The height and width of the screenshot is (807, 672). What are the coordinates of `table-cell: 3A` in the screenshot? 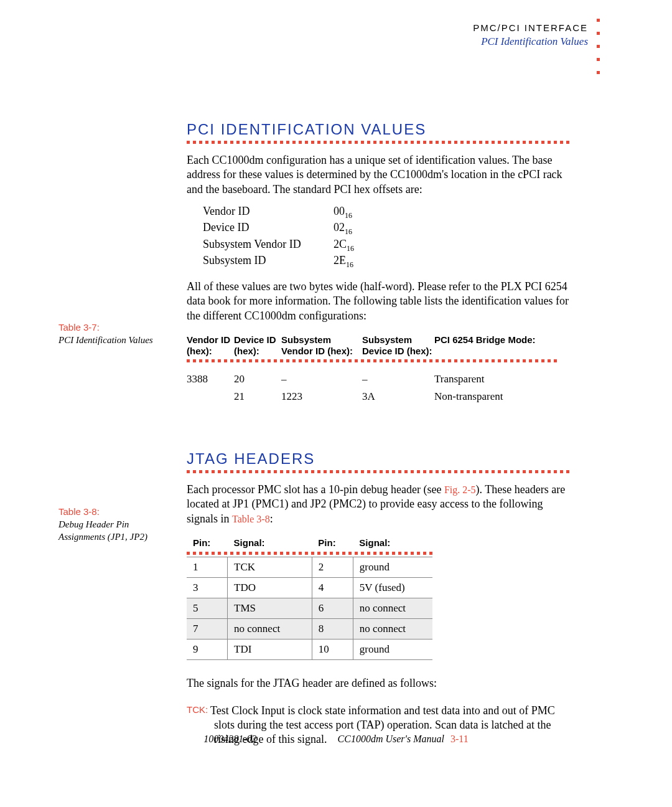 It's located at (398, 397).